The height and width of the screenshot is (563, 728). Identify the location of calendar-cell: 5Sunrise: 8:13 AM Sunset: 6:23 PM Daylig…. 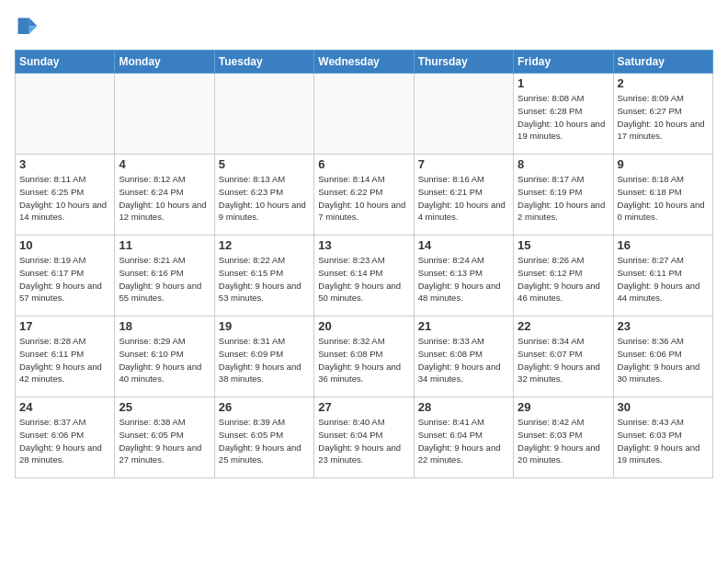
(264, 195).